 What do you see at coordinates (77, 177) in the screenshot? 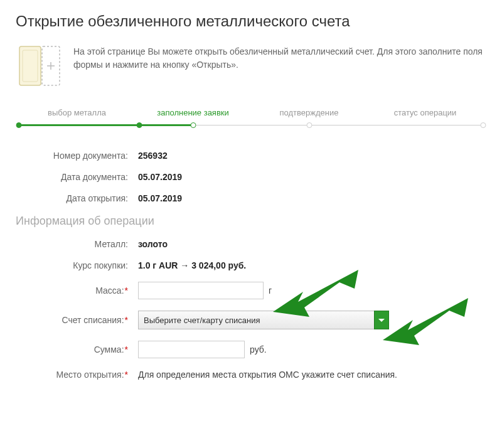
I see `label-doc-date: Дата документа:` at bounding box center [77, 177].